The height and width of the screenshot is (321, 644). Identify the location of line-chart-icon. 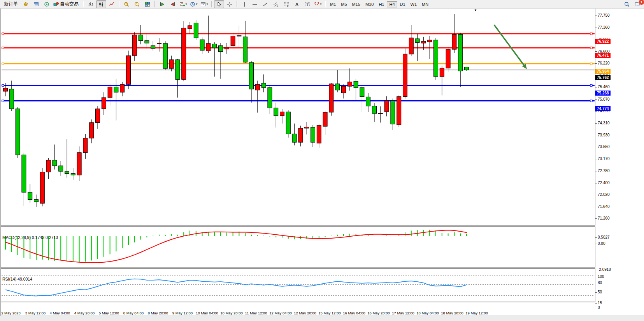
(112, 4).